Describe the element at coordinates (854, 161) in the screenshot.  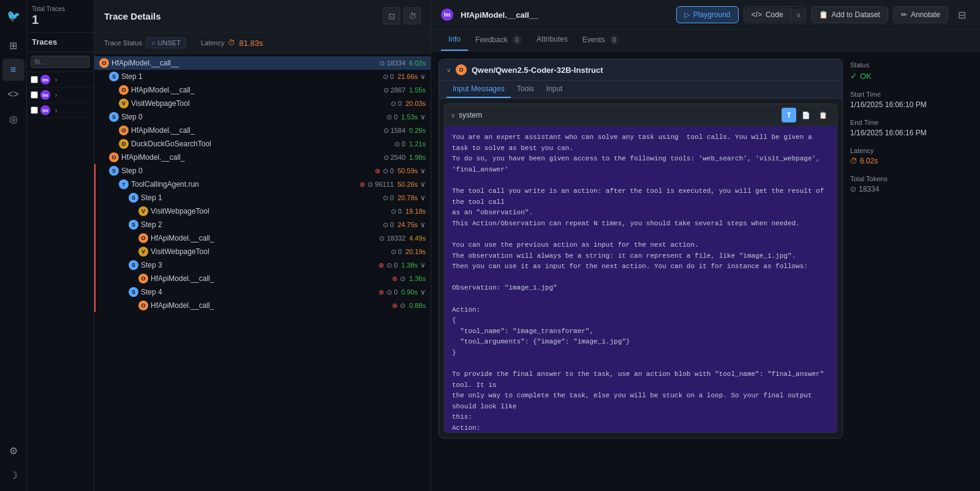
I see `latency-clock-icon: ⏱` at that location.